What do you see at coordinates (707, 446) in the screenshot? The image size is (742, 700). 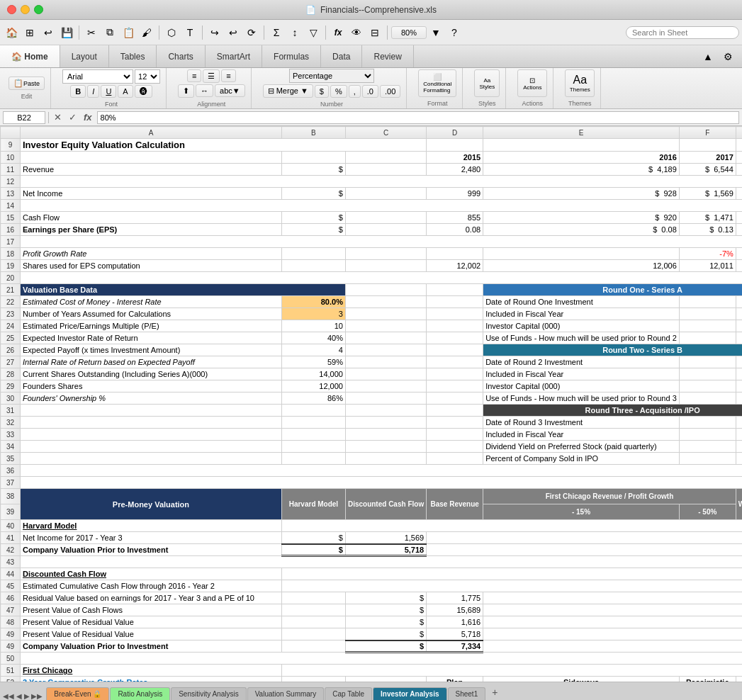 I see `cell-F34` at bounding box center [707, 446].